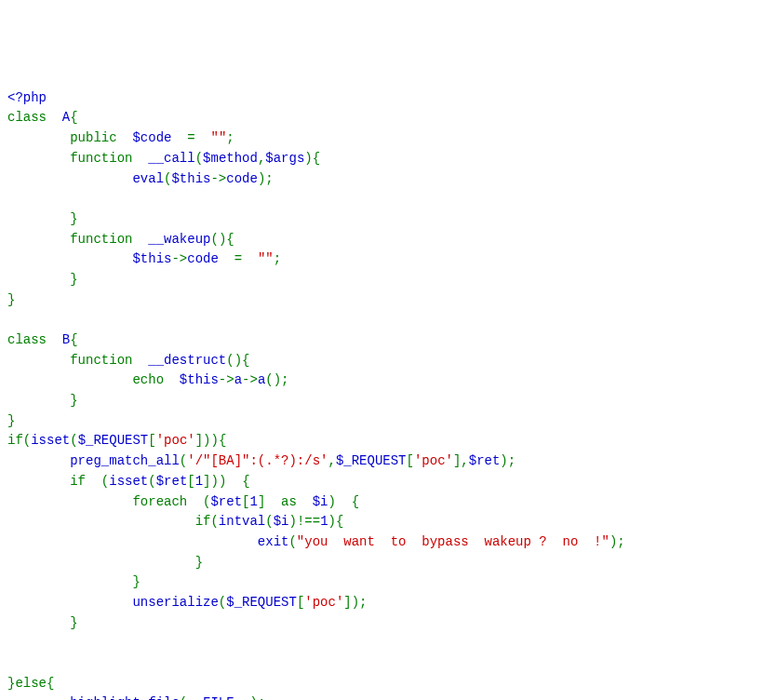 This screenshot has width=763, height=700. I want to click on kw-else: else, so click(31, 683).